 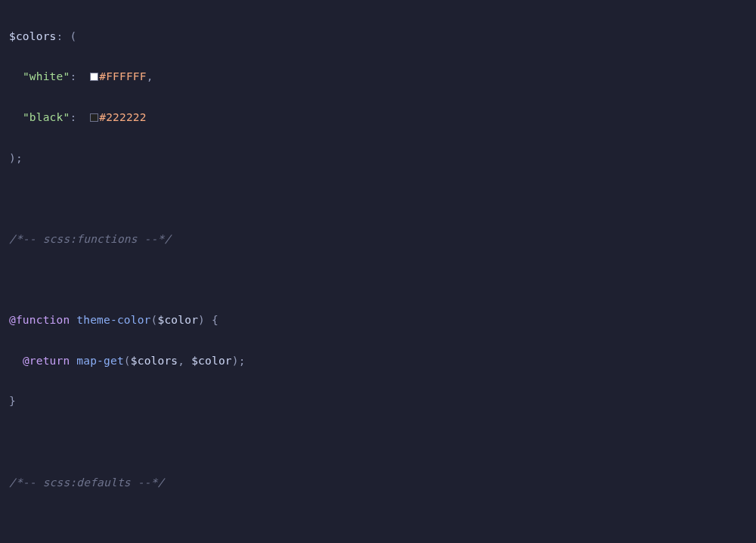 What do you see at coordinates (47, 117) in the screenshot?
I see `string-token: "black"` at bounding box center [47, 117].